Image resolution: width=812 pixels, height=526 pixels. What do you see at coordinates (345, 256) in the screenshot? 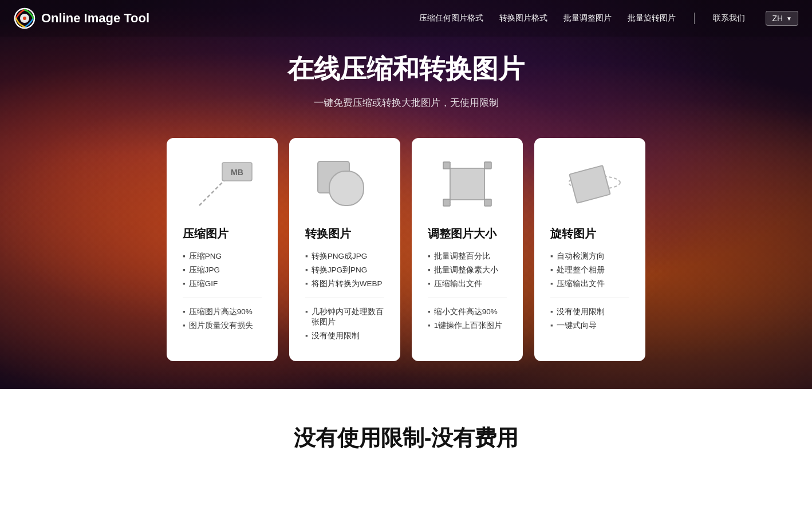
I see `feature-item: 转换PNG成JPG` at bounding box center [345, 256].